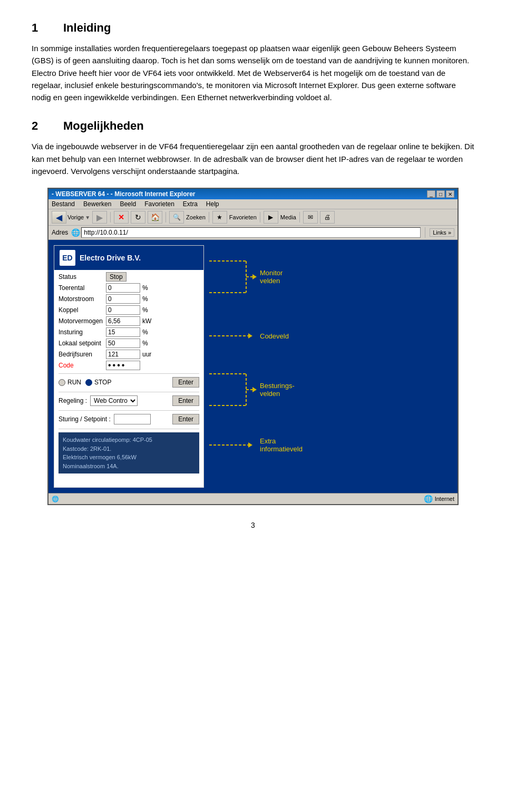  I want to click on form-header: ED Electro Drive B.V., so click(129, 258).